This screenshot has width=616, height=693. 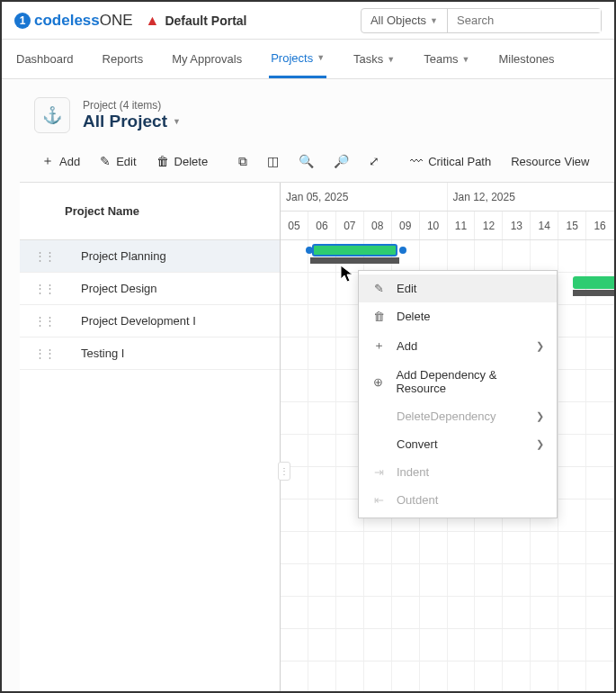 I want to click on day-header-cell: 09, so click(x=406, y=225).